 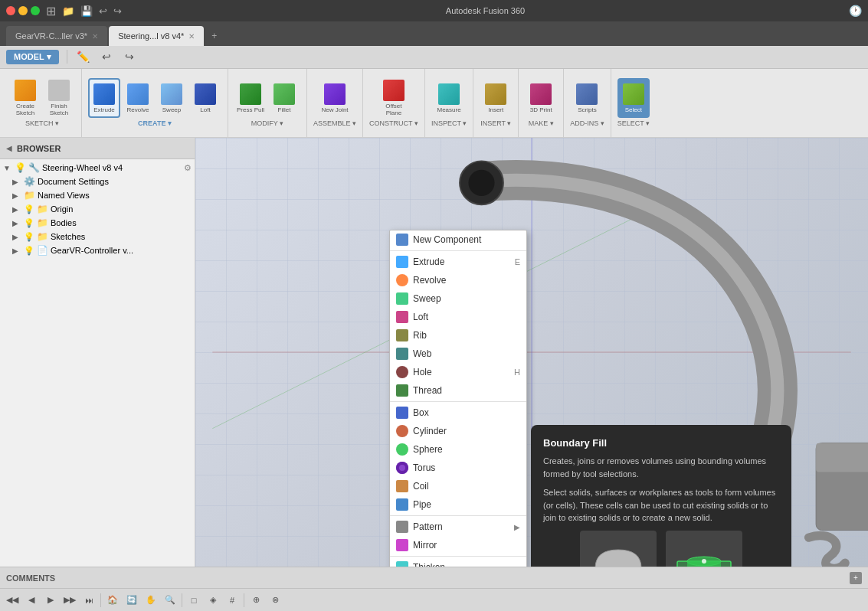 I want to click on menu-item-mirror: Mirror, so click(x=458, y=545).